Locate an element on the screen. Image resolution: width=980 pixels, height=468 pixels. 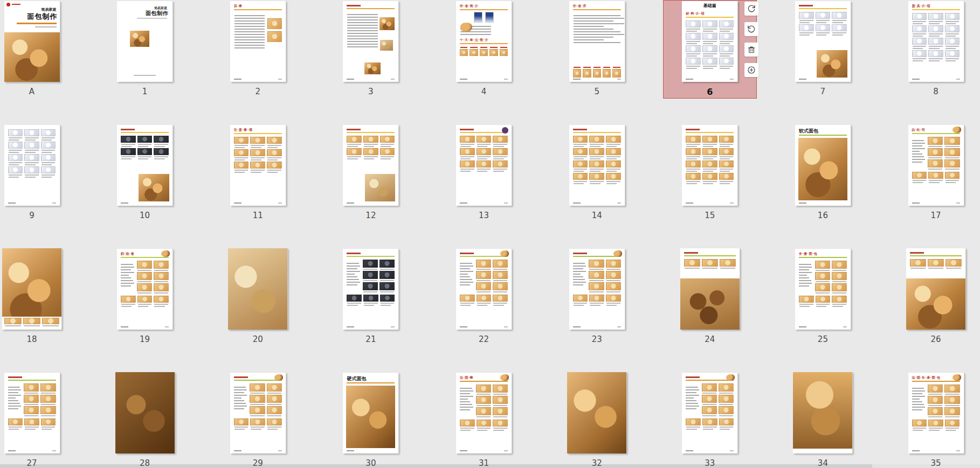
page-thumbnail-25: 全·麦·面·包 is located at coordinates (823, 289).